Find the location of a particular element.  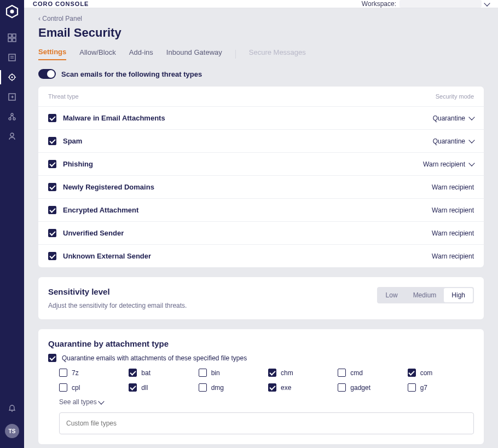

threat-row: Unknown External Sender Warn recipient is located at coordinates (261, 256).